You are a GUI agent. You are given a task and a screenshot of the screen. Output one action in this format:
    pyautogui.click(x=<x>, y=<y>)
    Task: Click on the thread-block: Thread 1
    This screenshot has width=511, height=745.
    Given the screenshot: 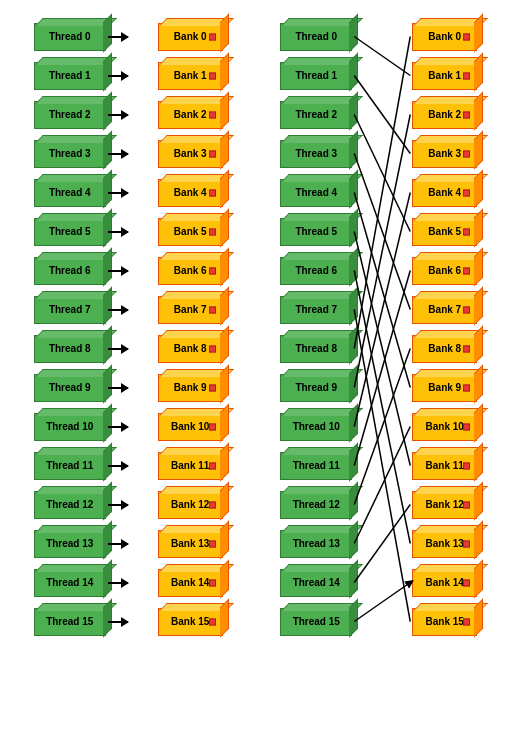 What is the action you would take?
    pyautogui.click(x=70, y=76)
    